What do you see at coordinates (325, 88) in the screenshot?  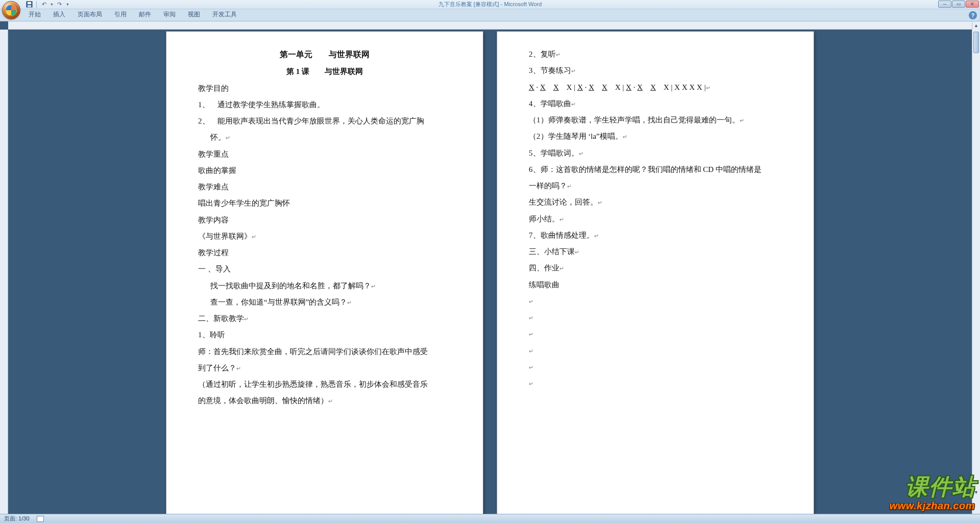 I see `goal-label: 教学目的` at bounding box center [325, 88].